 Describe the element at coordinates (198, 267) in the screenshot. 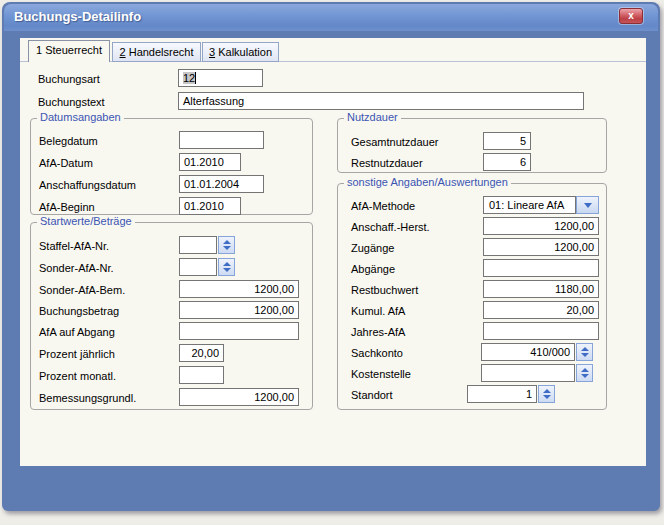

I see `sonder-afa-nr-input` at that location.